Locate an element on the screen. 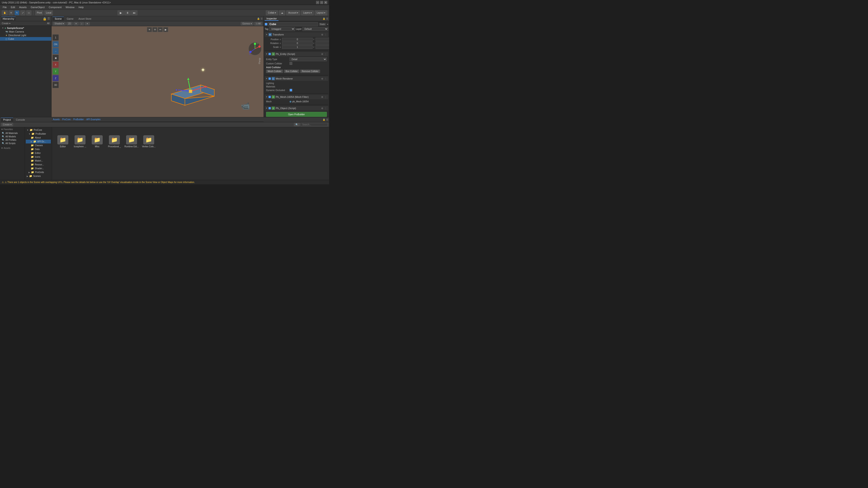  mesh-renderer-checkbox is located at coordinates (270, 79).